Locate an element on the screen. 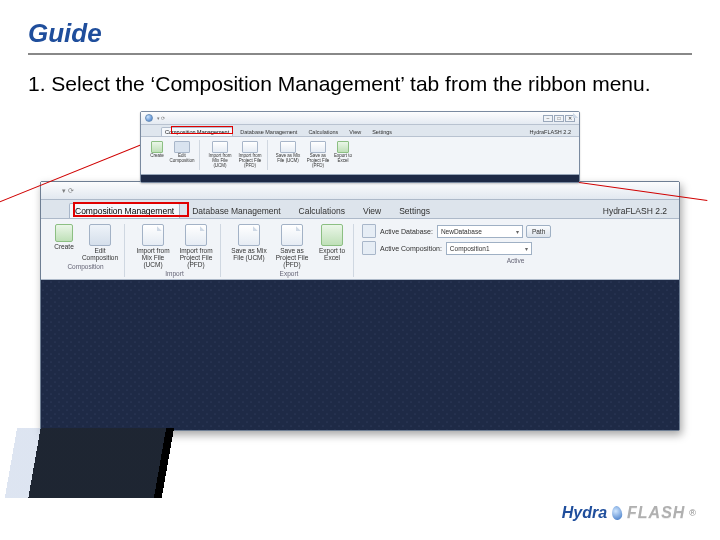  group-active: Active Database: NewDatabase Path Active… is located at coordinates (516, 250).